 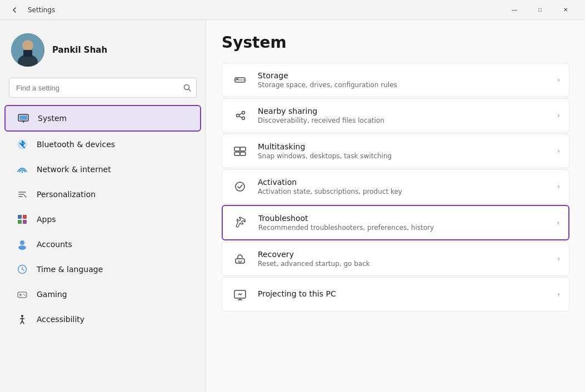 What do you see at coordinates (396, 223) in the screenshot?
I see `settings-item-troubleshoot: Troubleshoot Recommended troubleshooters…` at bounding box center [396, 223].